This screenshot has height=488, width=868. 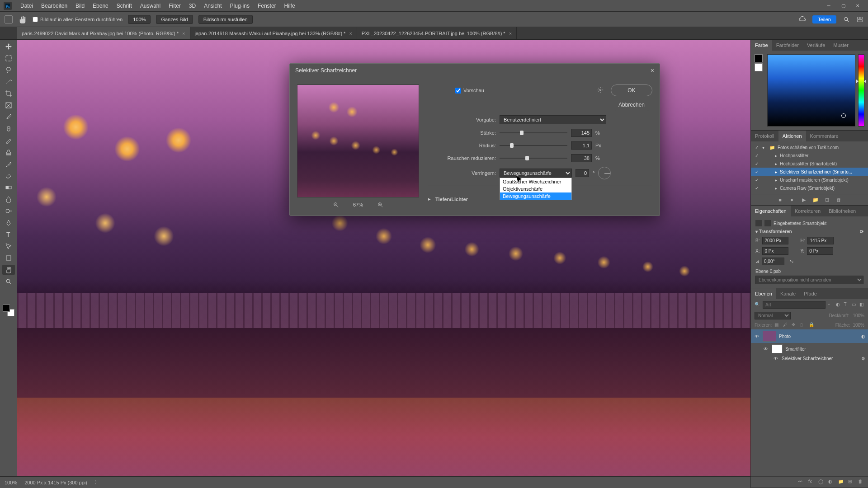 What do you see at coordinates (193, 6) in the screenshot?
I see `menu-3d: 3D` at bounding box center [193, 6].